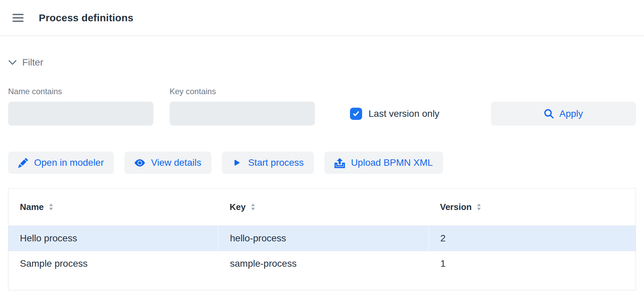 This screenshot has height=291, width=644. Describe the element at coordinates (394, 114) in the screenshot. I see `last-version-only-checkbox: Last version only` at that location.